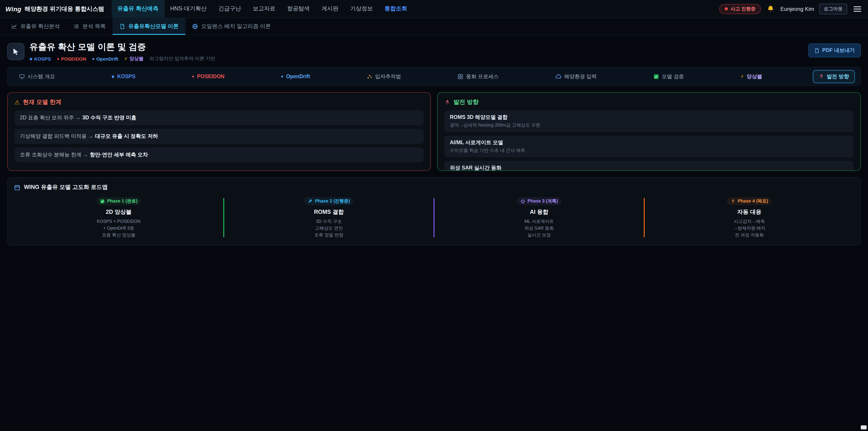 The image size is (868, 431). I want to click on page-subtitle: 라그랑지안 입자추적 이론 기반, so click(182, 59).